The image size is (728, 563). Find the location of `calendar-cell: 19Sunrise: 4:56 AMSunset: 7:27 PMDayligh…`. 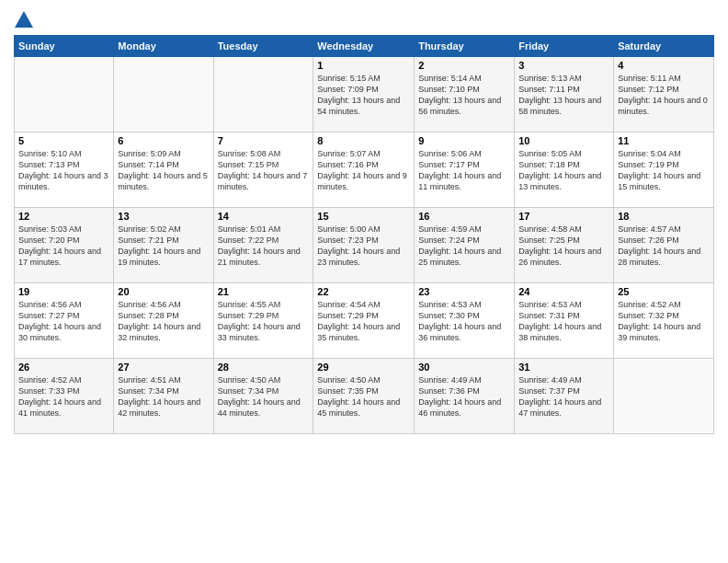

calendar-cell: 19Sunrise: 4:56 AMSunset: 7:27 PMDayligh… is located at coordinates (64, 320).